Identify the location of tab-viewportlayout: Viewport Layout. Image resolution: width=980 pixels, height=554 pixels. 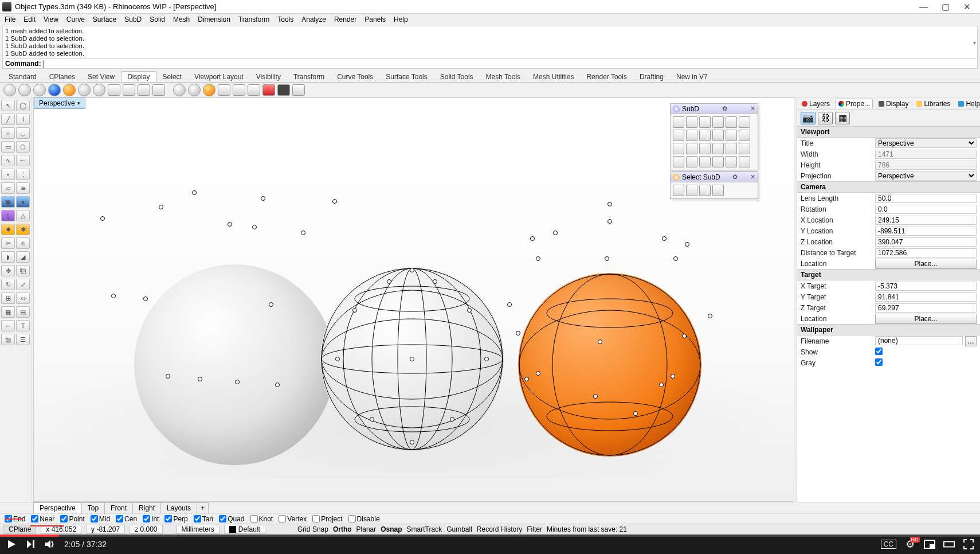
(219, 77).